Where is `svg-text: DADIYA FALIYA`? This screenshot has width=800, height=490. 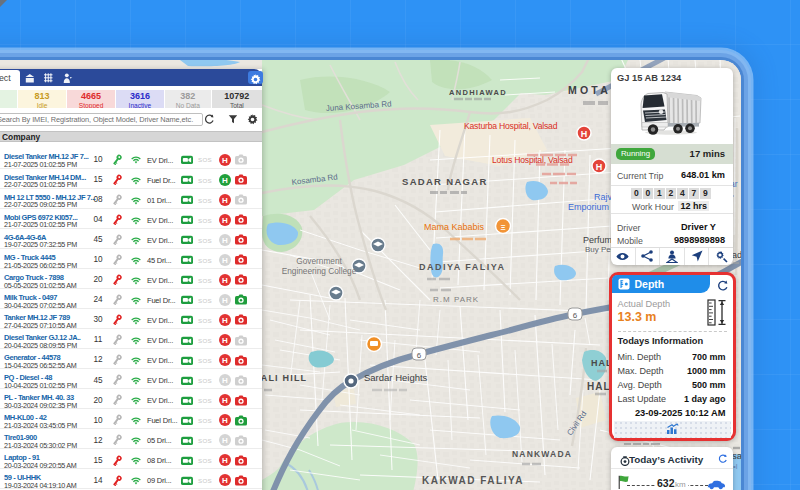
svg-text: DADIYA FALIYA is located at coordinates (462, 267).